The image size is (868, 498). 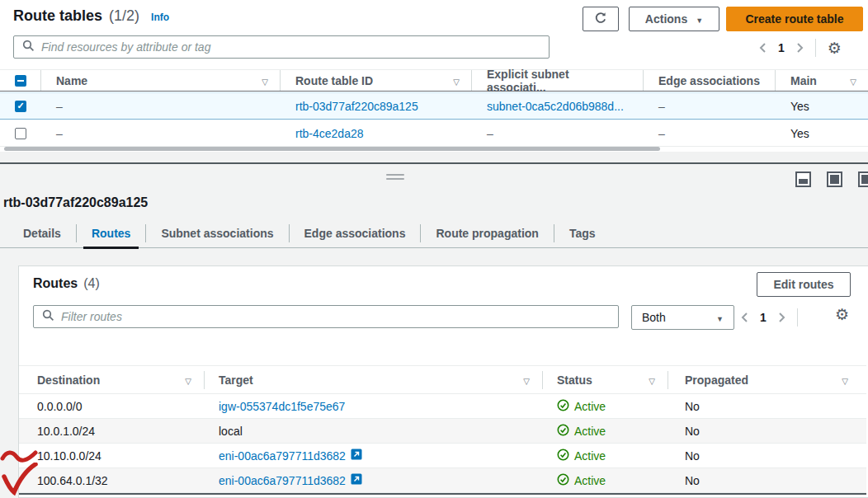 What do you see at coordinates (112, 481) in the screenshot?
I see `cell-destination: 100.64.0.1/32` at bounding box center [112, 481].